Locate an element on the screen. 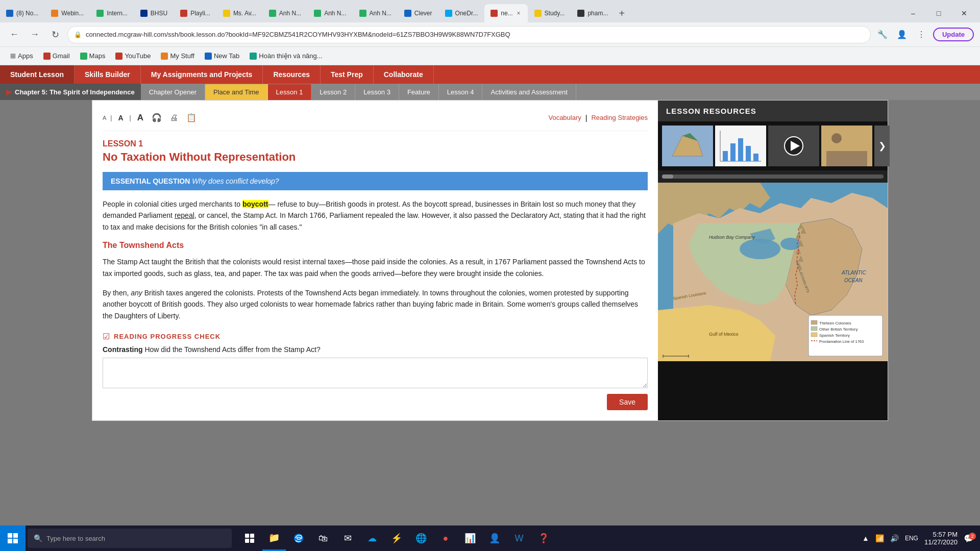 The height and width of the screenshot is (551, 980). excel-button: 📊 is located at coordinates (470, 538).